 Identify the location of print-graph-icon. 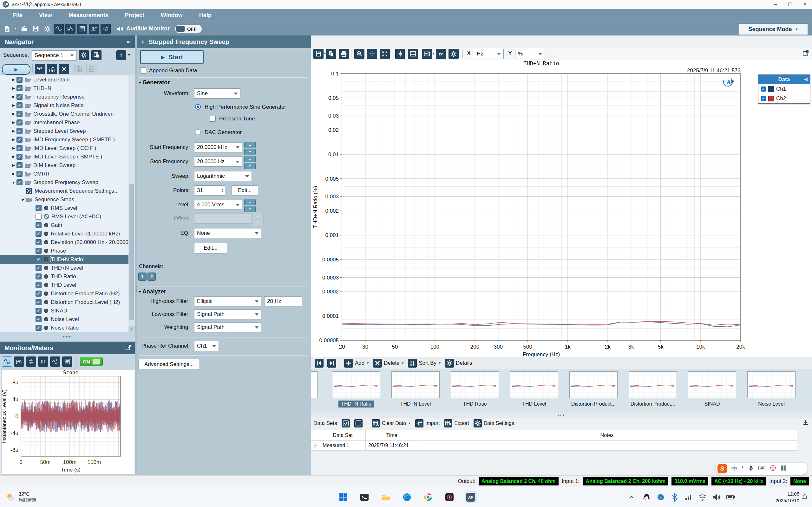
(344, 54).